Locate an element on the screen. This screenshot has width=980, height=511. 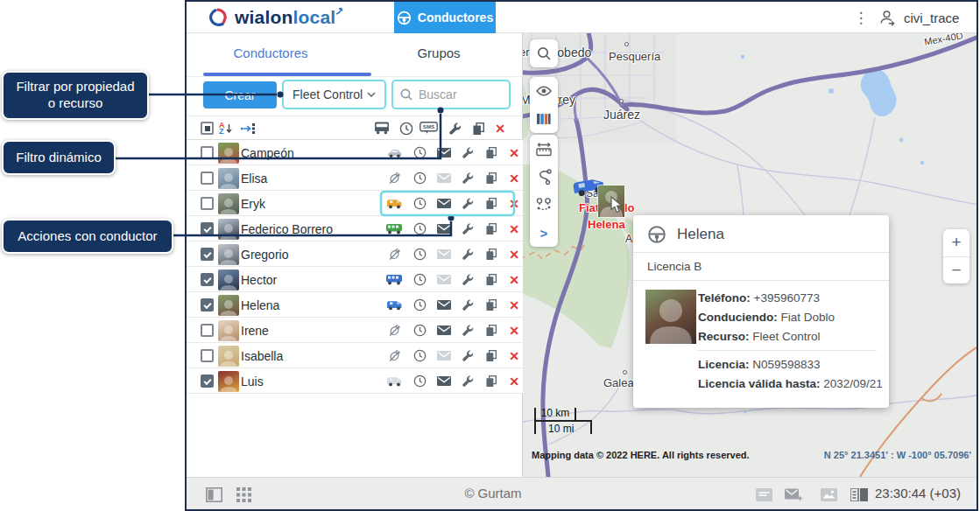
select-all-checkbox is located at coordinates (207, 128).